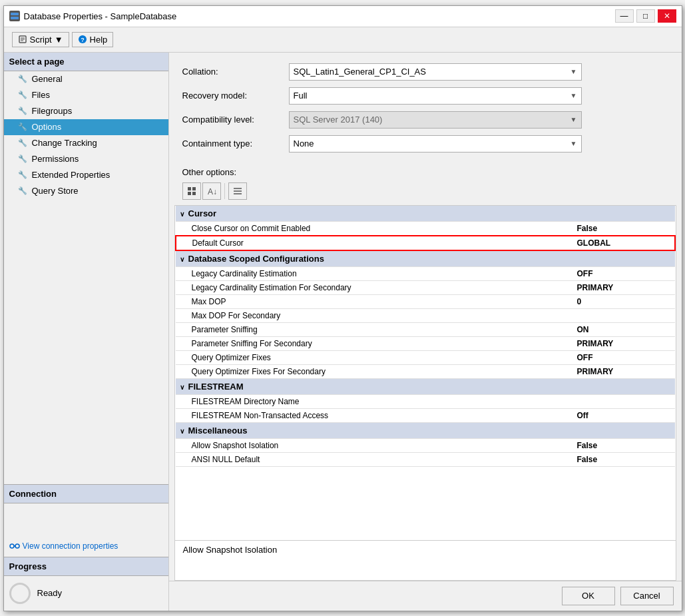  I want to click on table-row: Default CursorGLOBAL, so click(425, 243).